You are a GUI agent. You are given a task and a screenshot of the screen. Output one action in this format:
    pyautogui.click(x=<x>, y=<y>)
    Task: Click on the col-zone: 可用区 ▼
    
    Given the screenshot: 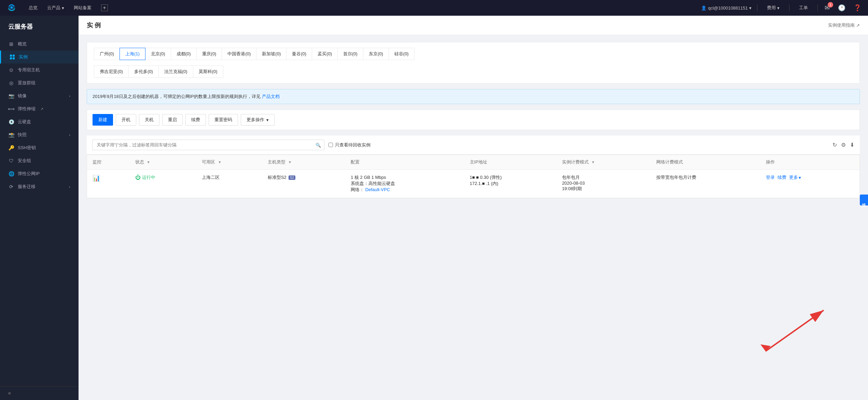 What is the action you would take?
    pyautogui.click(x=229, y=162)
    